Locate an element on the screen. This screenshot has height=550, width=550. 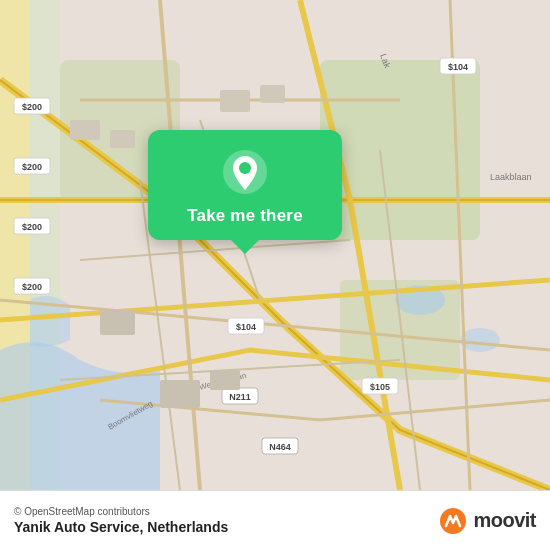
osm-attribution: © OpenStreetMap contributors is located at coordinates (121, 512).